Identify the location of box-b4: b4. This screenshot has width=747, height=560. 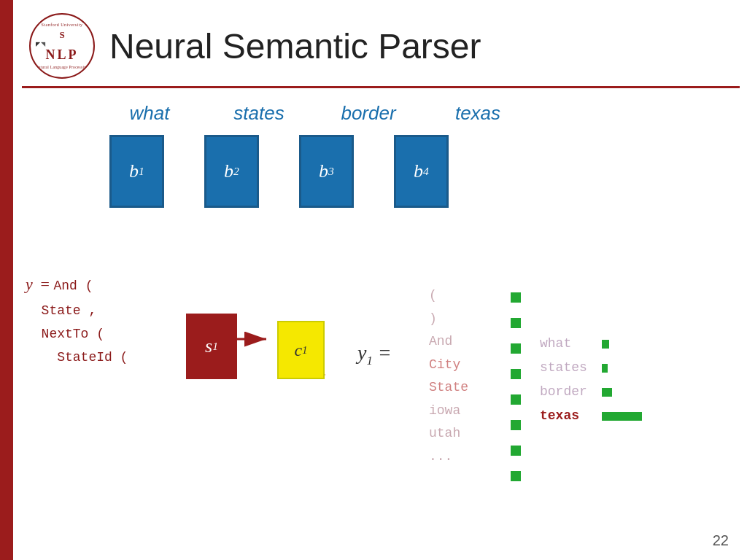
(422, 171).